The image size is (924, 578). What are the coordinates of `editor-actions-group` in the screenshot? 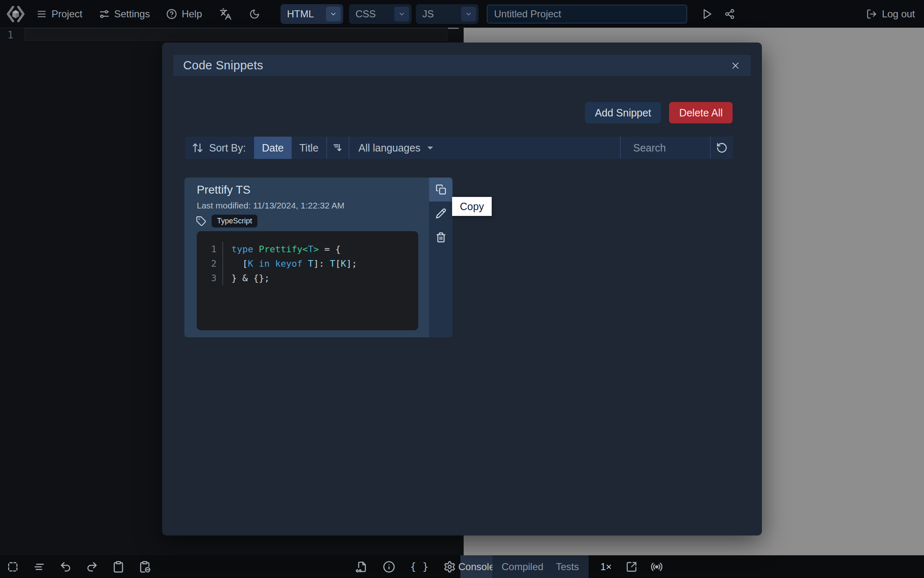 It's located at (79, 566).